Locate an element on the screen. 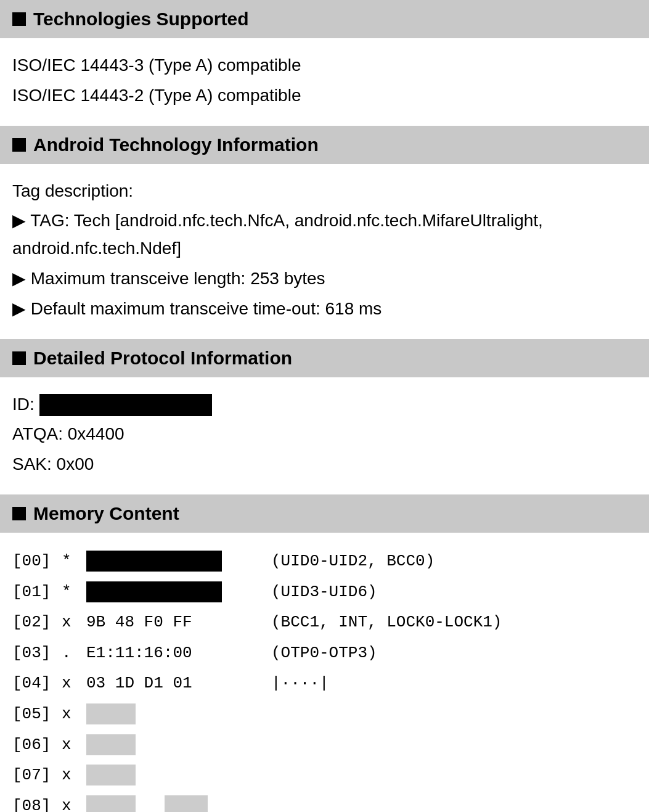 The image size is (649, 812). mem-label-02: (BCC1, INT, LOCK0-LOCK1) is located at coordinates (454, 623).